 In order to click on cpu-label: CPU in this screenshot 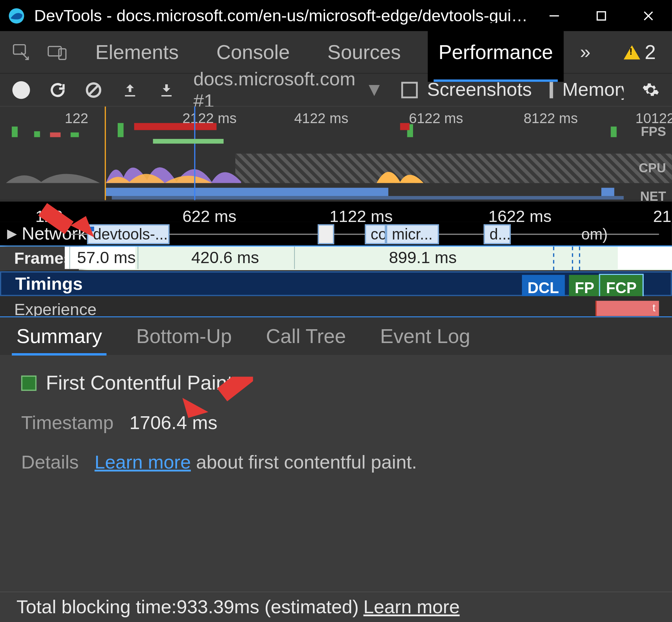, I will do `click(652, 168)`.